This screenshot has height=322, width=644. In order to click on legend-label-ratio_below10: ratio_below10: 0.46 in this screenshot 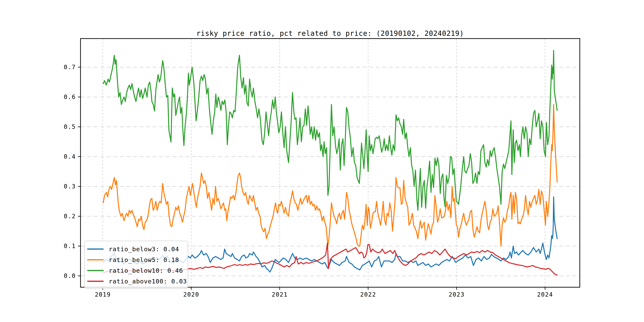, I will do `click(146, 270)`.